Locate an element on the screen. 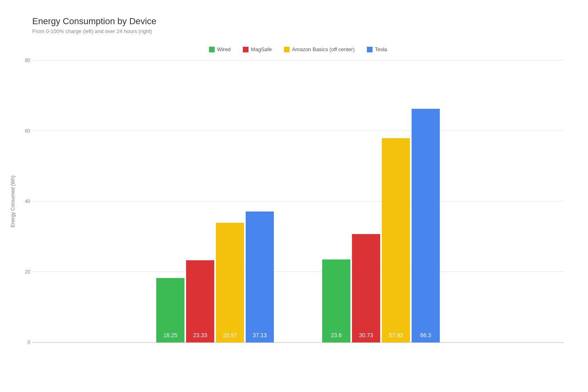 This screenshot has width=588, height=392. legend-label: Amazon Basics (off center) is located at coordinates (323, 49).